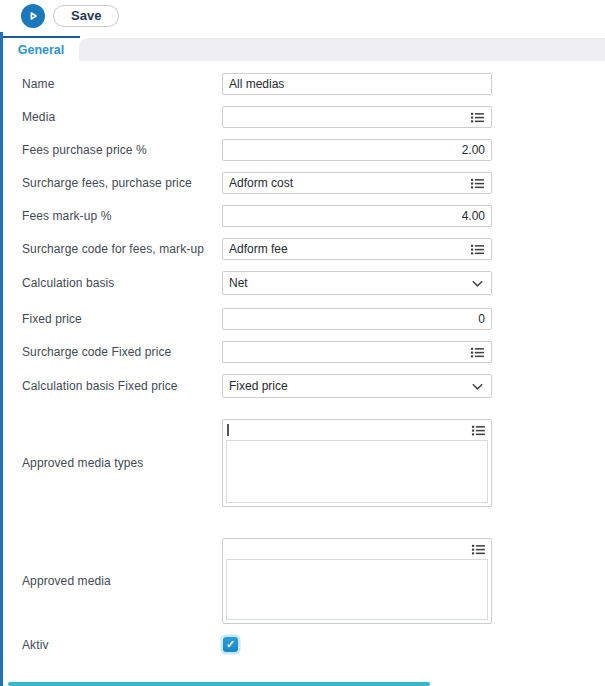 The height and width of the screenshot is (686, 605). Describe the element at coordinates (357, 319) in the screenshot. I see `fixed-price-input: 0` at that location.